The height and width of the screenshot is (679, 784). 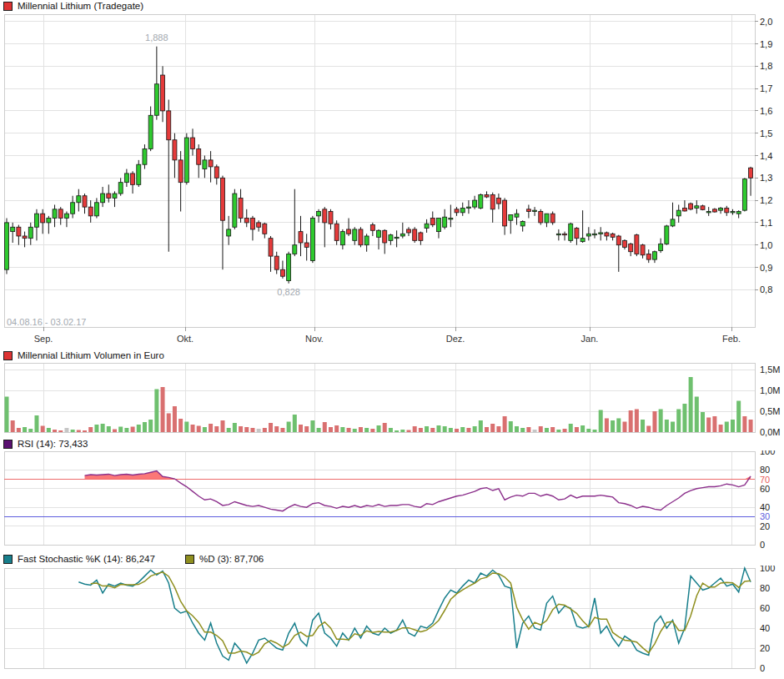 I want to click on svg-text: 0,5M, so click(x=770, y=411).